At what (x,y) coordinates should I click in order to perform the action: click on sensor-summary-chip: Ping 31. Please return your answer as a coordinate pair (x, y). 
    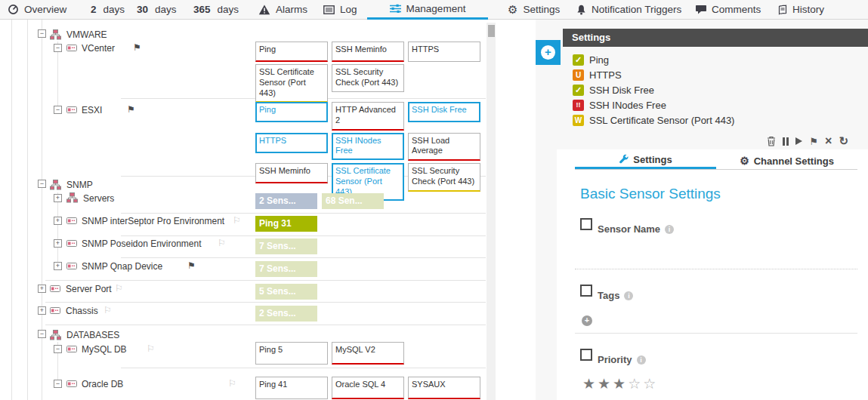
    Looking at the image, I should click on (286, 223).